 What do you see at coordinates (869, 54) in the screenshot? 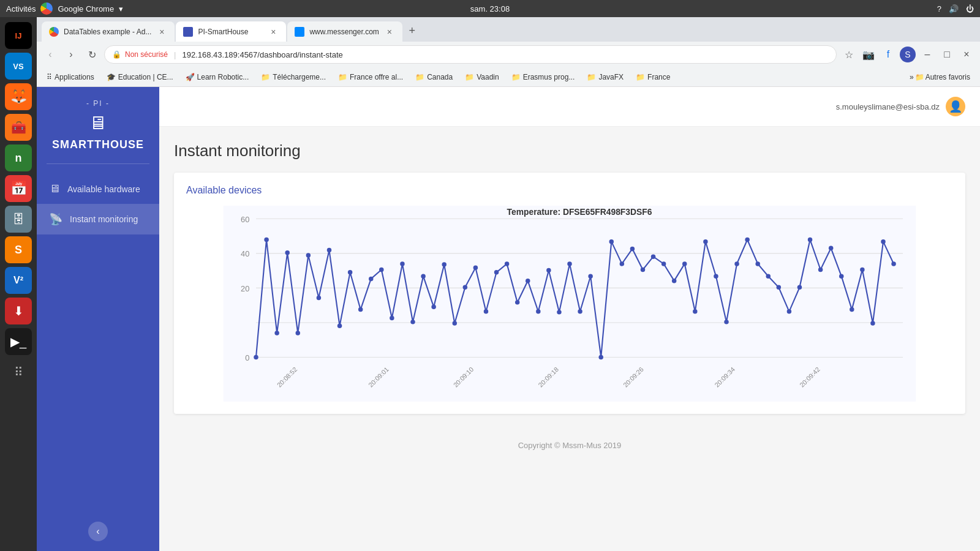
I see `screenshot-button: 📷` at bounding box center [869, 54].